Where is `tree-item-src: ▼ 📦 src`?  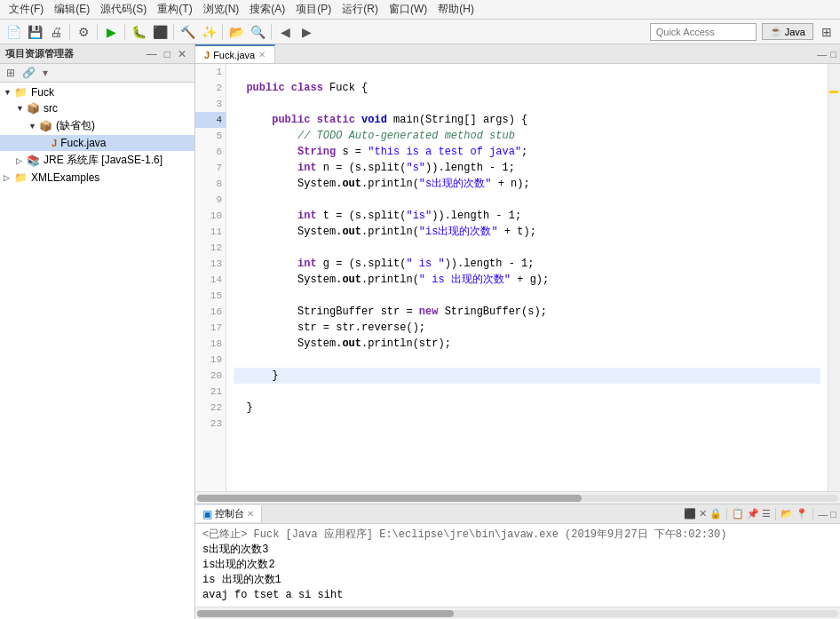
tree-item-src: ▼ 📦 src is located at coordinates (98, 108).